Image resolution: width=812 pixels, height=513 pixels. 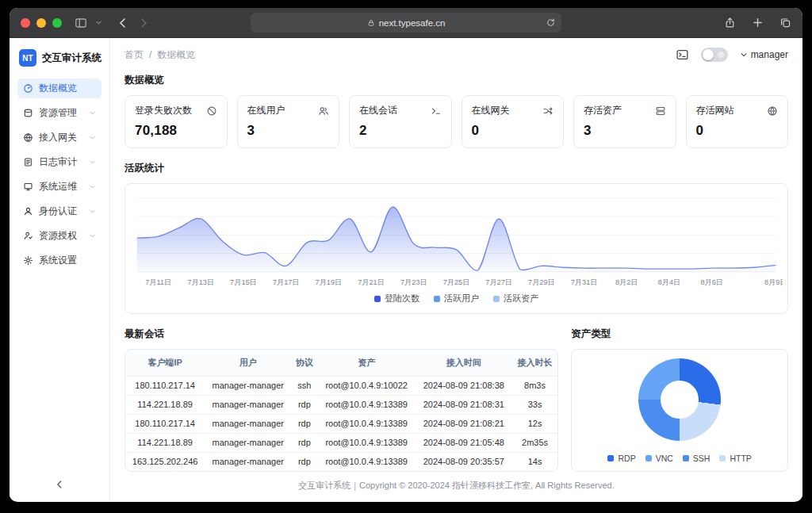 I want to click on legend-item-登陆次数: 登陆次数, so click(x=396, y=298).